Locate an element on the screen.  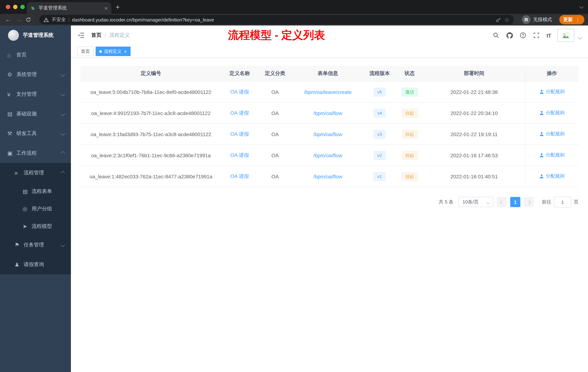
omnibox-divider is located at coordinates (69, 20).